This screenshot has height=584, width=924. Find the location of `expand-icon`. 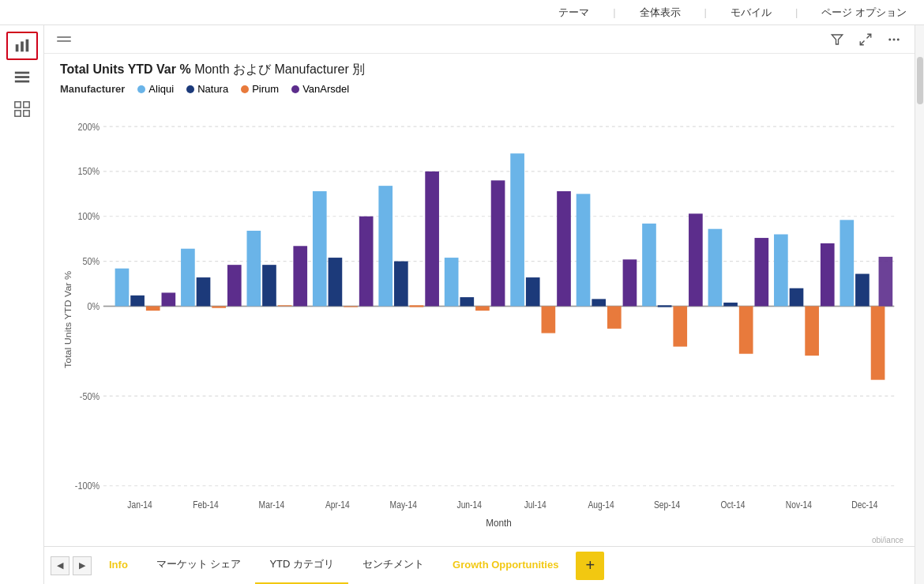

expand-icon is located at coordinates (866, 40).